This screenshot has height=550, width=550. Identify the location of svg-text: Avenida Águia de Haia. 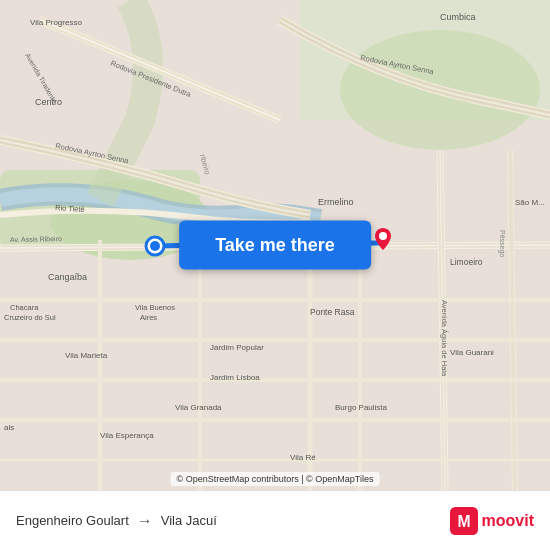
(444, 338).